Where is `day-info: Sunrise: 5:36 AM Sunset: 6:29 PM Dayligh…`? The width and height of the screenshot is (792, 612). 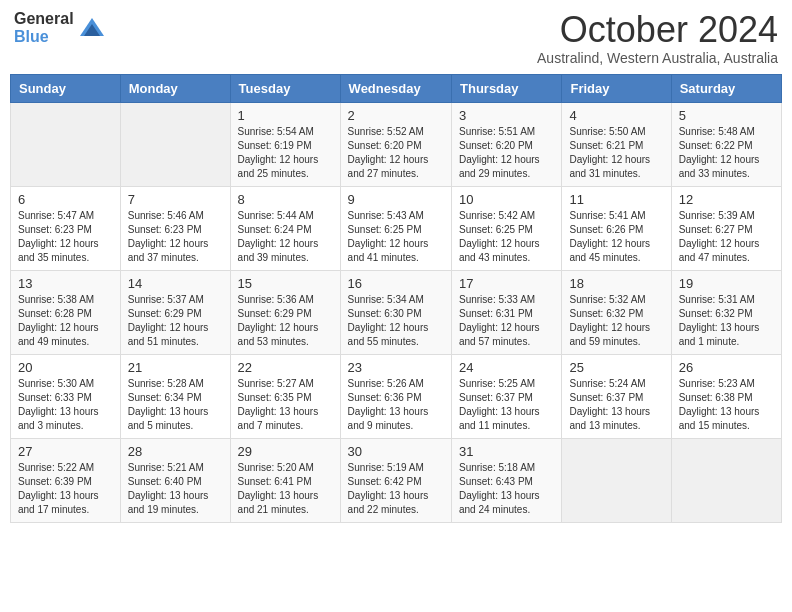
day-info: Sunrise: 5:36 AM Sunset: 6:29 PM Dayligh… is located at coordinates (286, 321).